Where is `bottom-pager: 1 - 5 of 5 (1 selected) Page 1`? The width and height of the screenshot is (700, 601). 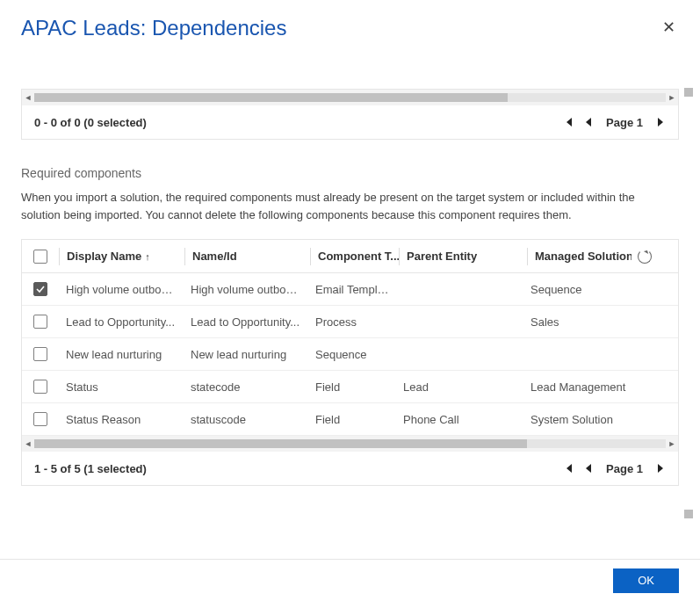 bottom-pager: 1 - 5 of 5 (1 selected) Page 1 is located at coordinates (350, 468).